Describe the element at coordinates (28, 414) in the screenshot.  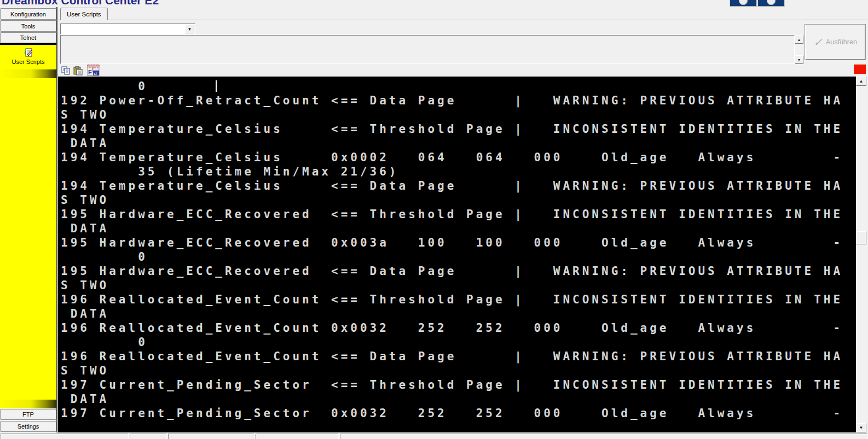
I see `sidebar-item-ftp: FTP` at that location.